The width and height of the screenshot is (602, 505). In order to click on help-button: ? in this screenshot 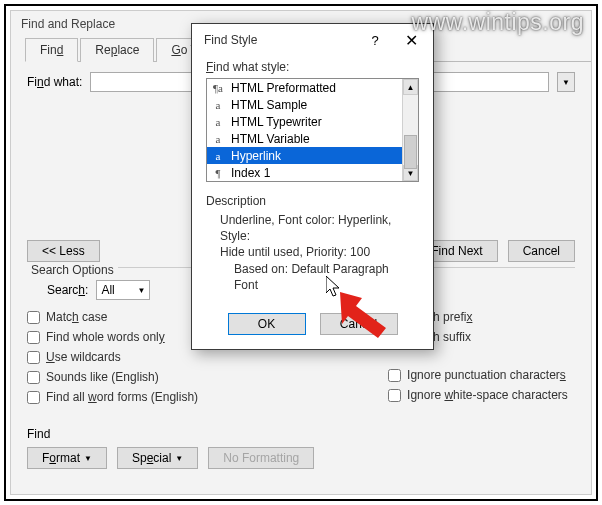, I will do `click(375, 40)`.